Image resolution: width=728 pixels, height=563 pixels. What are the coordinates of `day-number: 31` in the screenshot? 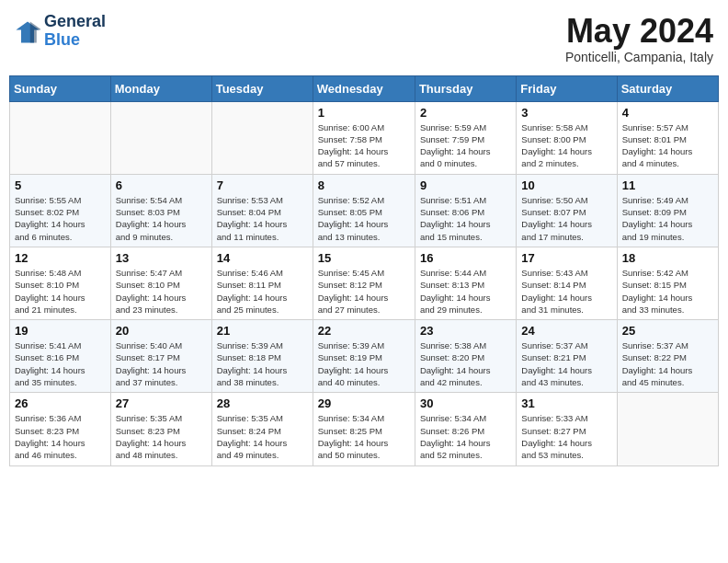 It's located at (566, 403).